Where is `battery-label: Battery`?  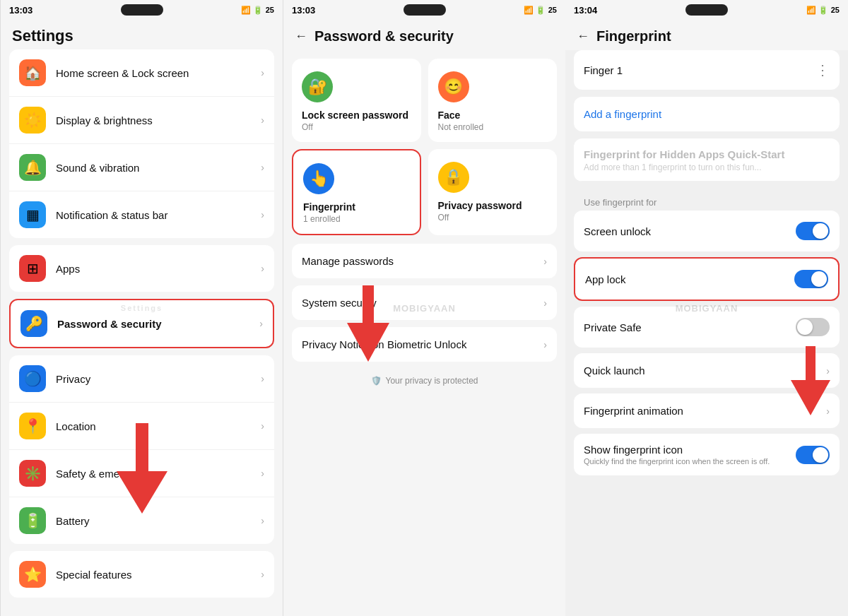
battery-label: Battery is located at coordinates (158, 521).